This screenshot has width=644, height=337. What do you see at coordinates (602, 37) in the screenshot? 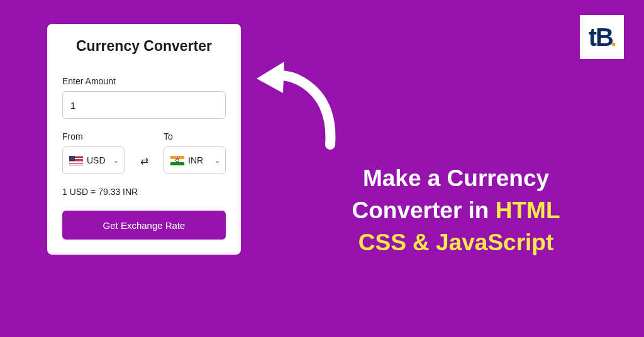
I see `logo: tB.` at bounding box center [602, 37].